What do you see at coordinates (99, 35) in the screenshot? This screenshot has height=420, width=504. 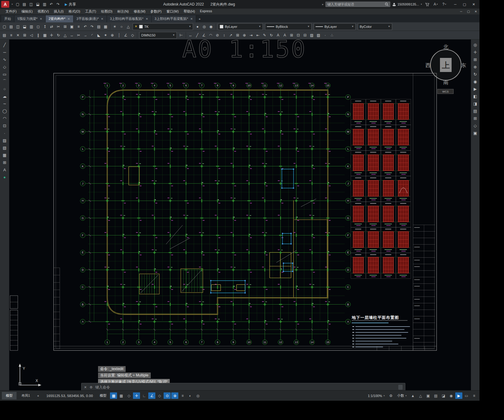 I see `chamfer-icon: ◣` at bounding box center [99, 35].